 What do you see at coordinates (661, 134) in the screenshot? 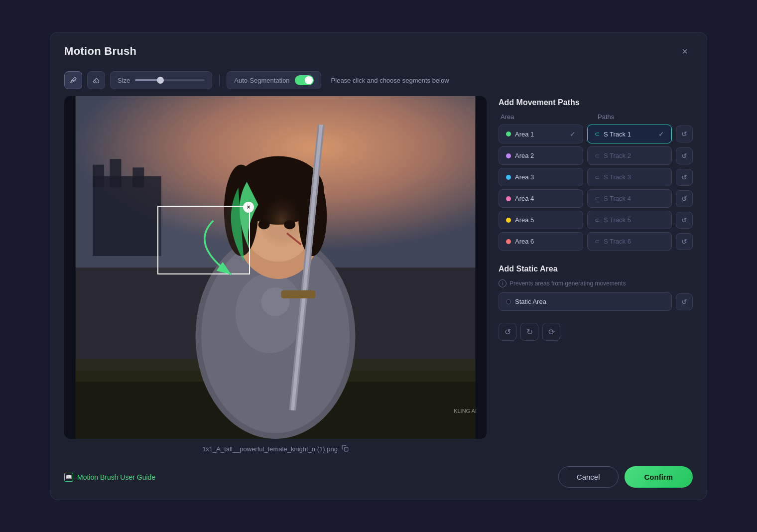
I see `track-1-check: ✓` at bounding box center [661, 134].